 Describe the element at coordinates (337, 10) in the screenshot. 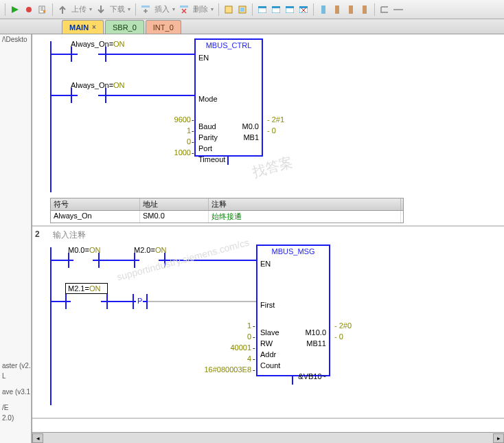

I see `bookmark-b-icon` at that location.